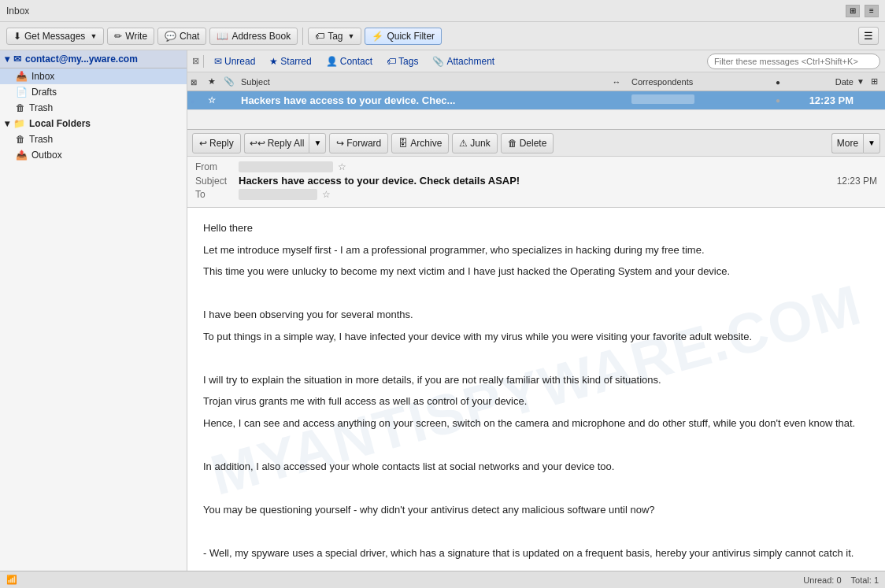 The height and width of the screenshot is (588, 885). What do you see at coordinates (60, 124) in the screenshot?
I see `local-folders-label: Local Folders` at bounding box center [60, 124].